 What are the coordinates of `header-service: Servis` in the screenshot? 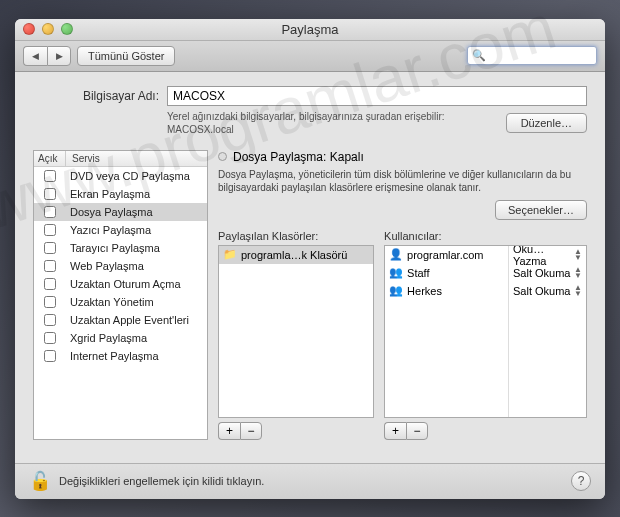 It's located at (136, 158).